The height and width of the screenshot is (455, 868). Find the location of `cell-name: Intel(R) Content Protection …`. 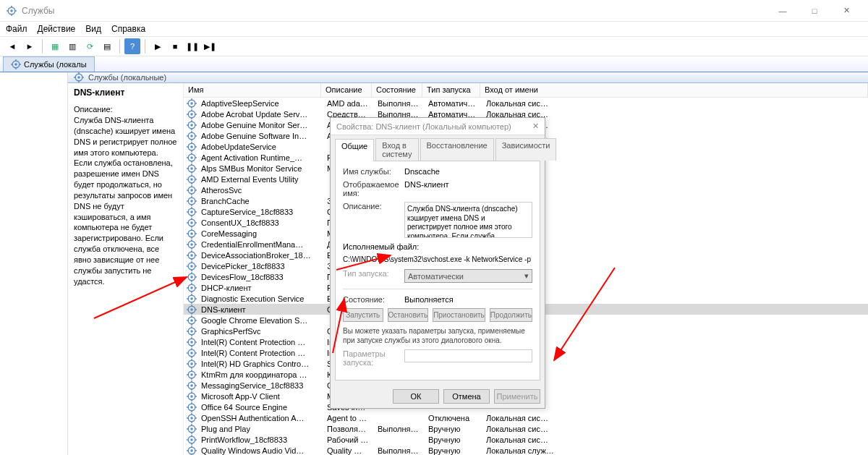

cell-name: Intel(R) Content Protection … is located at coordinates (260, 353).